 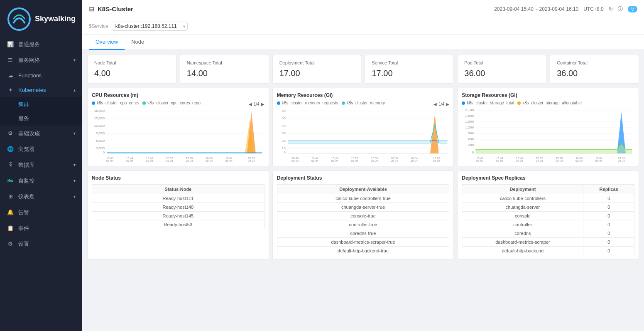 I want to click on svg-text: 3,000, so click(x=100, y=148).